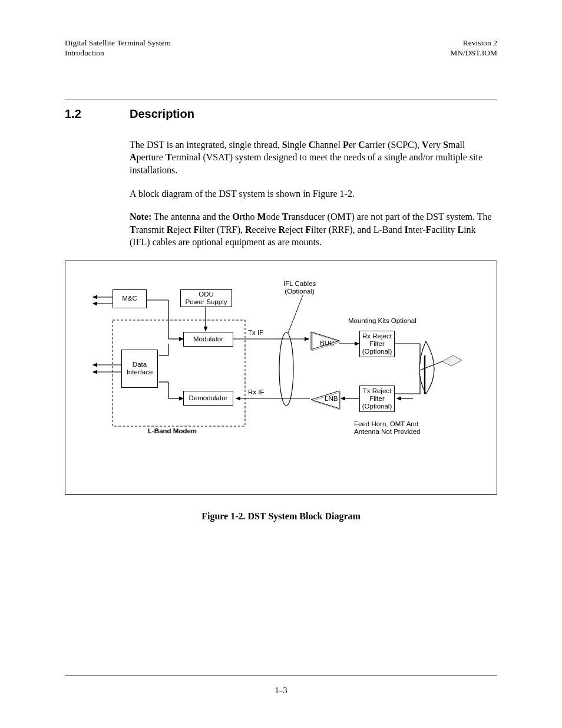  What do you see at coordinates (162, 114) in the screenshot?
I see `section-title: Description` at bounding box center [162, 114].